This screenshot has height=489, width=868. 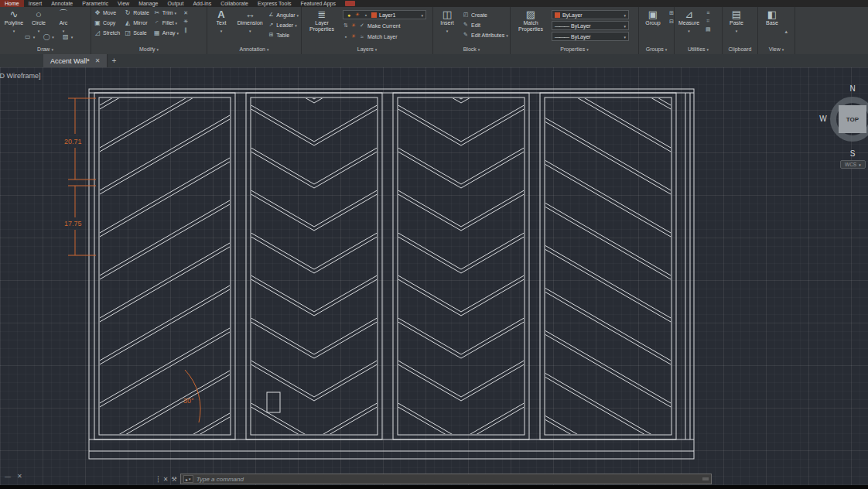 I want to click on base-button: ◧ Base, so click(x=772, y=26).